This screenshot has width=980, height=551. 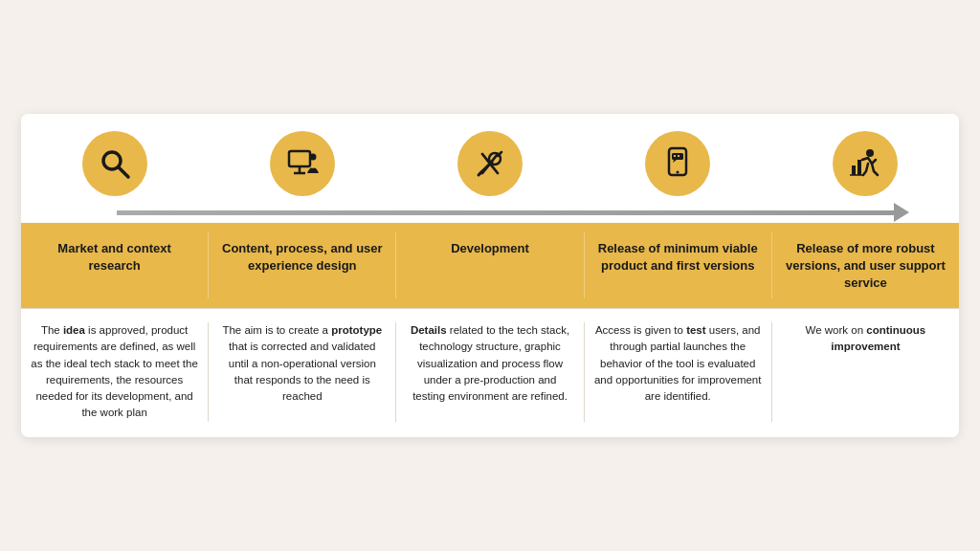 What do you see at coordinates (679, 266) in the screenshot?
I see `header-cell-4: Release of minimum viable product and fi…` at bounding box center [679, 266].